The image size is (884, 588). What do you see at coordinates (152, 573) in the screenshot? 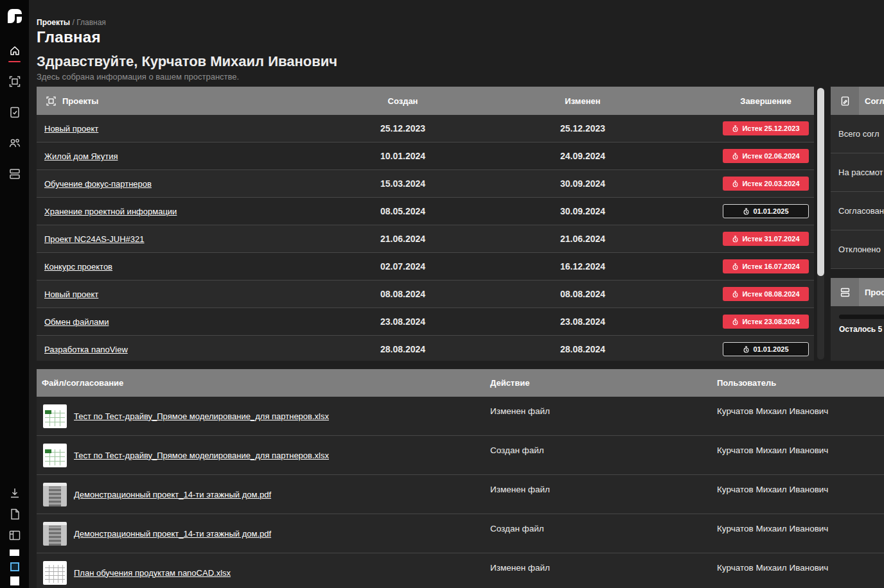
I see `file-link: План обучения продуктам nanoCAD.xlsx` at bounding box center [152, 573].